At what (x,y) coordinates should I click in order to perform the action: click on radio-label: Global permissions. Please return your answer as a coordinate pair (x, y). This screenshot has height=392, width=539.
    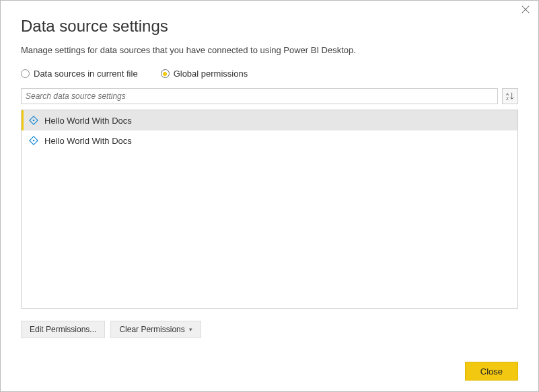
    Looking at the image, I should click on (211, 74).